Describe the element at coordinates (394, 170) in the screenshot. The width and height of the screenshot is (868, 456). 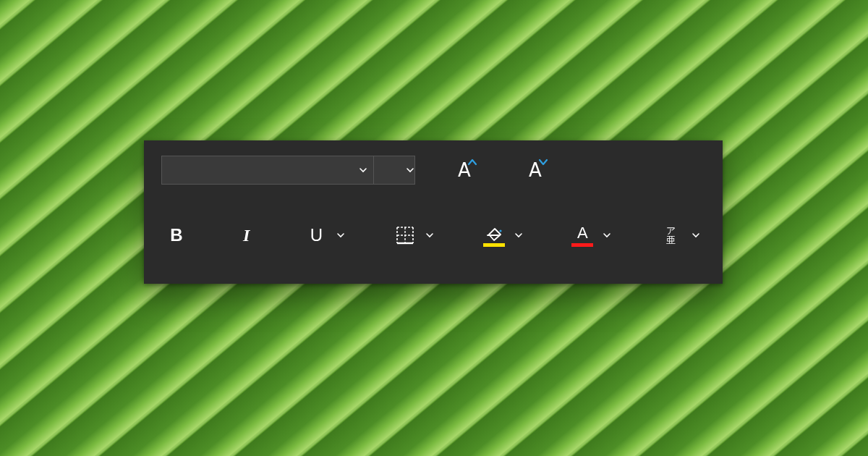
I see `font-size-combo` at that location.